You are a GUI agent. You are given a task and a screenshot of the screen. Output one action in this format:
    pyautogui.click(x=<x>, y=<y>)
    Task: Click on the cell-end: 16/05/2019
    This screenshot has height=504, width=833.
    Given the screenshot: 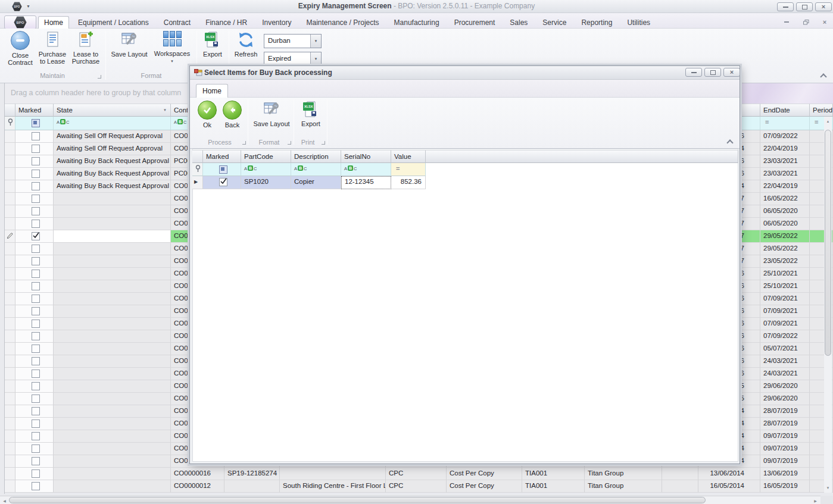 What is the action you would take?
    pyautogui.click(x=785, y=487)
    